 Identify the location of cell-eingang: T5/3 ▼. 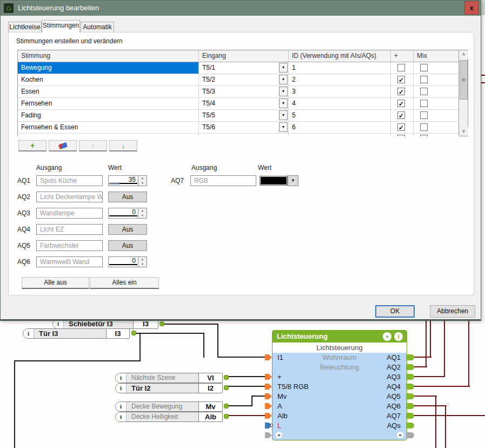
(244, 92).